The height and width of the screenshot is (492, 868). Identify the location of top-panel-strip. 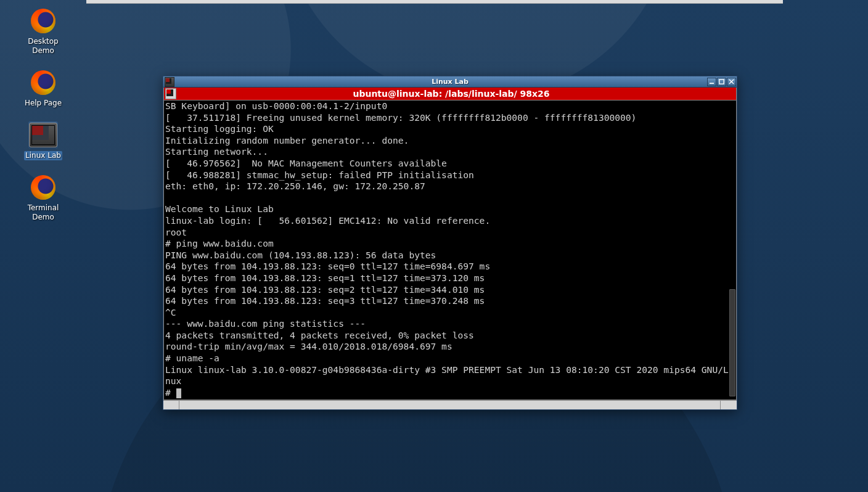
(435, 2).